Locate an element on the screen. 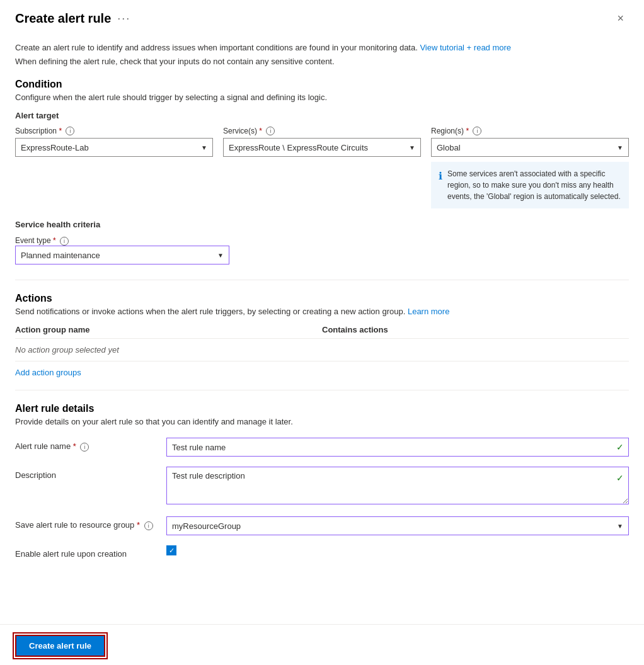 Image resolution: width=644 pixels, height=665 pixels. description-input-wrapper: ✓ is located at coordinates (398, 486).